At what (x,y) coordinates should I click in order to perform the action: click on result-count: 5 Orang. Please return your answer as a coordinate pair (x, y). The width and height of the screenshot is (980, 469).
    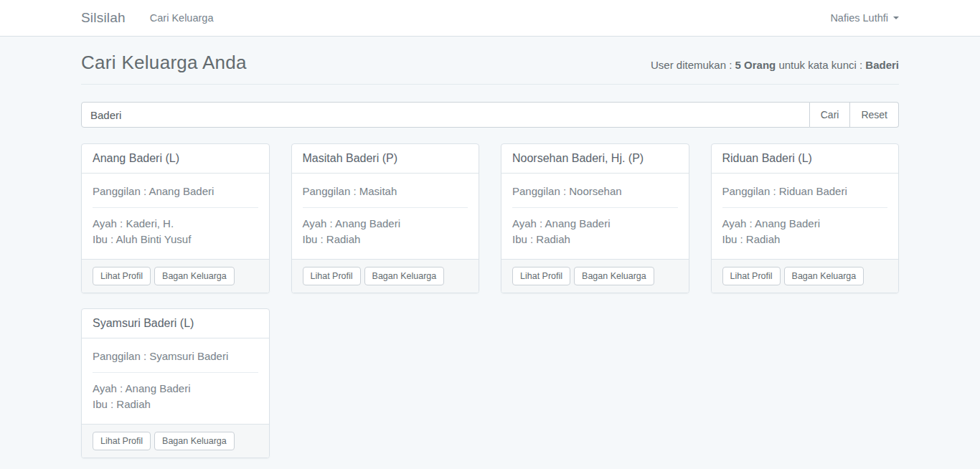
    Looking at the image, I should click on (756, 65).